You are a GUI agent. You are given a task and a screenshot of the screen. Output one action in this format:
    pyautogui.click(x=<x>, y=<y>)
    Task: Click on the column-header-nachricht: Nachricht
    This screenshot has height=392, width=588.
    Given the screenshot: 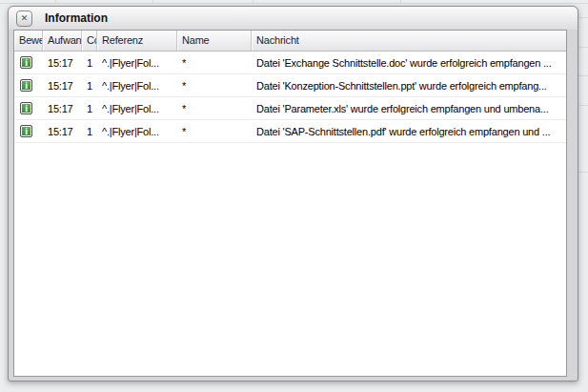 What is the action you would take?
    pyautogui.click(x=409, y=40)
    